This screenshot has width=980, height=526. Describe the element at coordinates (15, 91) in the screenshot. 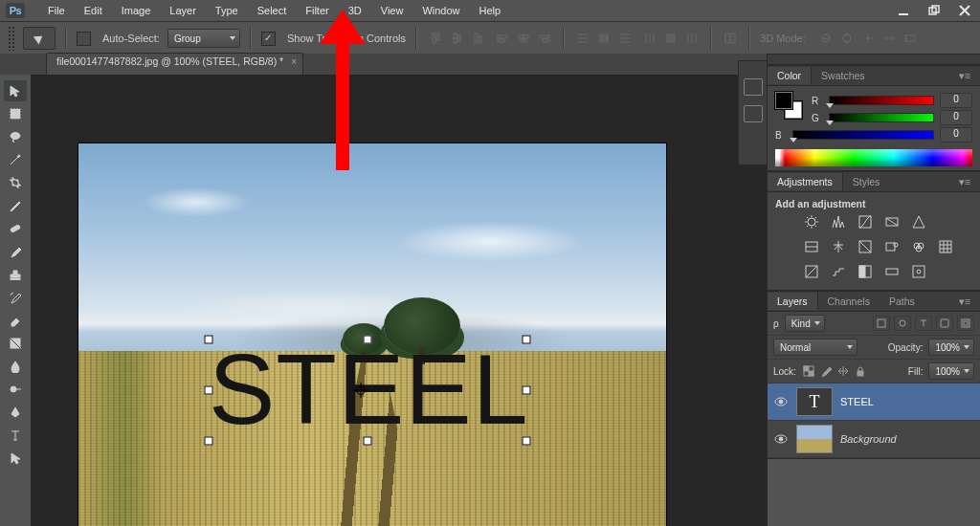

I see `move-tool` at that location.